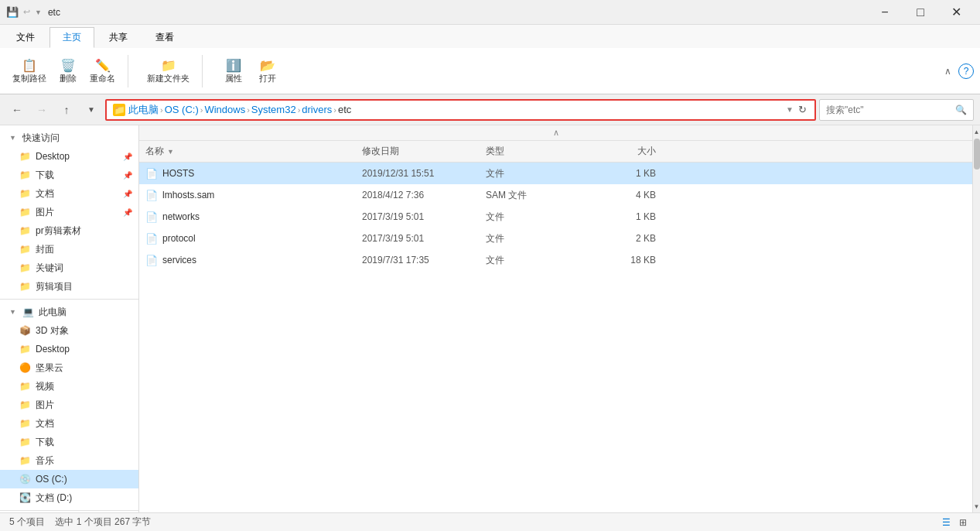  I want to click on sidebar-item-3d: 📦 3D 对象, so click(70, 331).